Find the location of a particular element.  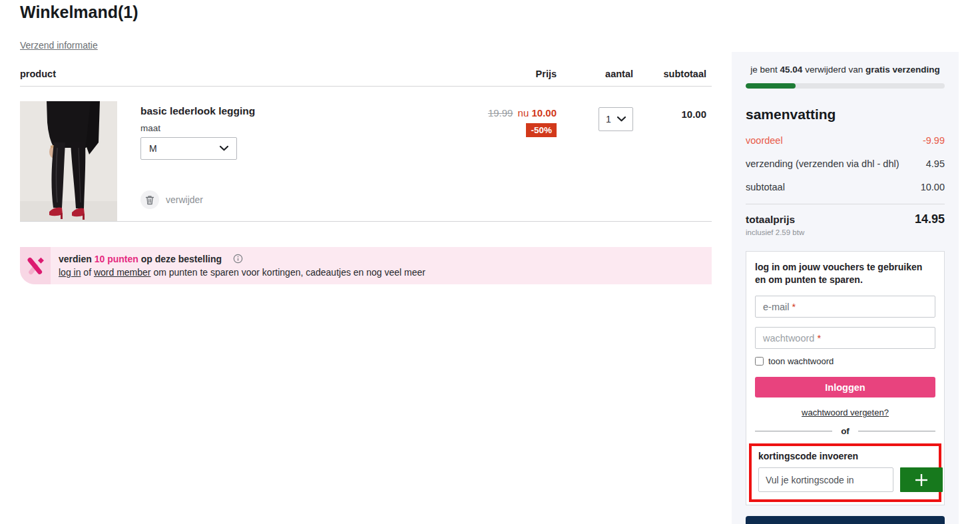

summary-value: 10.00 is located at coordinates (933, 187).